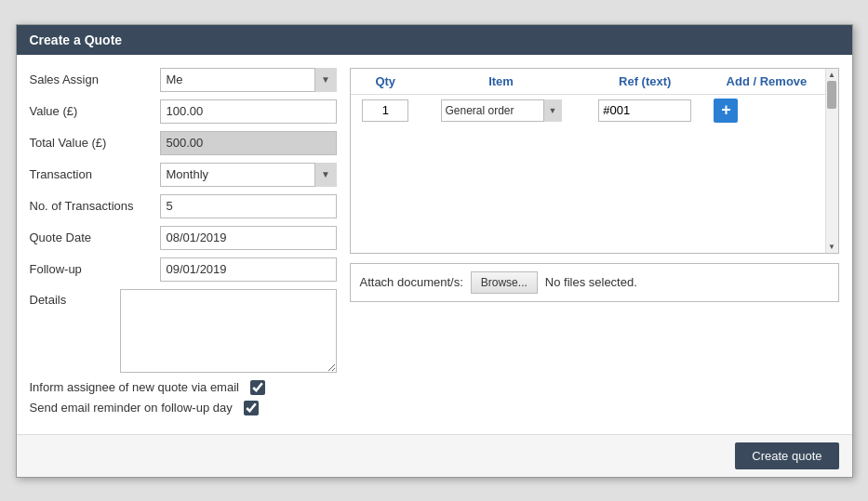  What do you see at coordinates (248, 80) in the screenshot?
I see `sales-assign-select: Me Other` at bounding box center [248, 80].